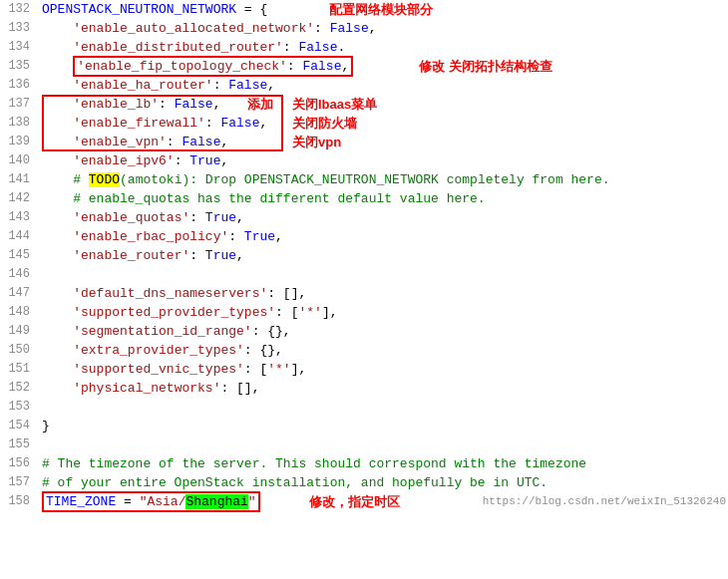 The height and width of the screenshot is (579, 728). What do you see at coordinates (364, 124) in the screenshot?
I see `line-138: 138 'enable_firewall': False, 关闭防火墙` at bounding box center [364, 124].